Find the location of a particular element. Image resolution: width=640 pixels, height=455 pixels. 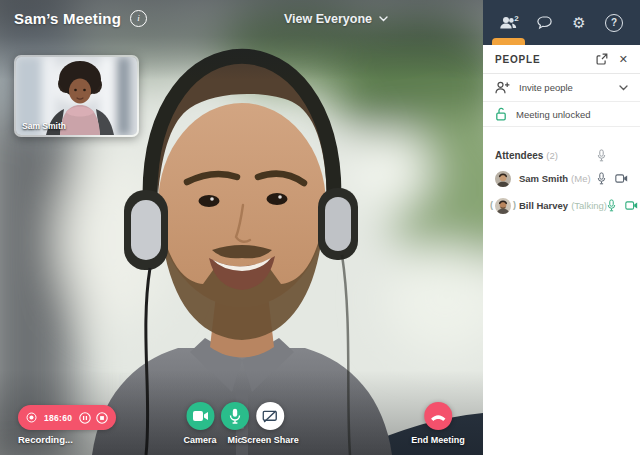

pip-name-label: Sam Smith is located at coordinates (44, 126).